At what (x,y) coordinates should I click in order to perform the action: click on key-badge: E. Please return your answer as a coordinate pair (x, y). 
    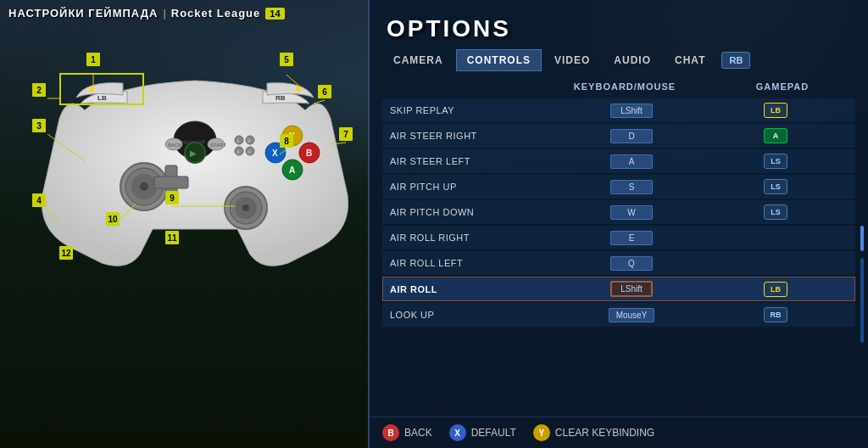
    Looking at the image, I should click on (632, 238).